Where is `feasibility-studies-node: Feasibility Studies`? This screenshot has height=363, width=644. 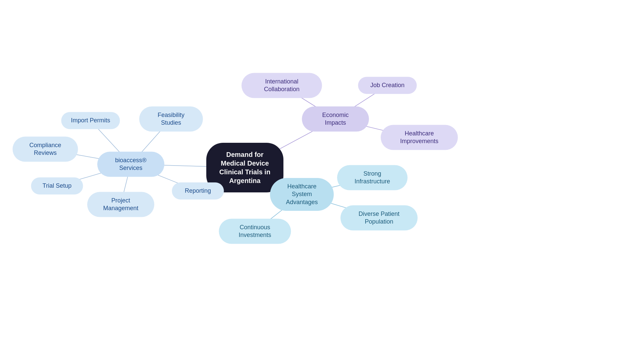
feasibility-studies-node: Feasibility Studies is located at coordinates (171, 119).